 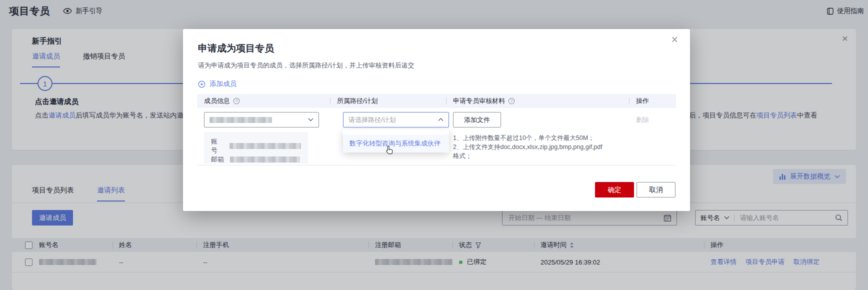 What do you see at coordinates (642, 101) in the screenshot?
I see `col-operations: 操作` at bounding box center [642, 101].